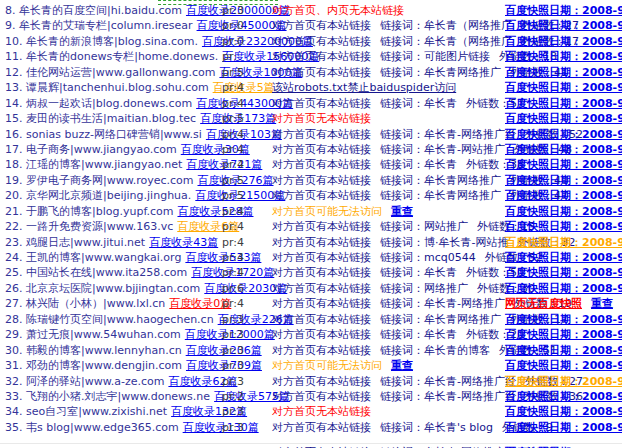 This screenshot has height=448, width=622. Describe the element at coordinates (94, 350) in the screenshot. I see `site-label: 30. 韩毅的博客|www.lennyhan.cn` at that location.